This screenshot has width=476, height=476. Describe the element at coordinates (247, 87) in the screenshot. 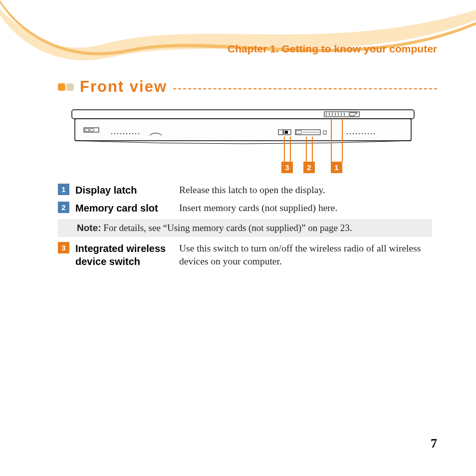

I see `section-heading-row: Front view` at that location.